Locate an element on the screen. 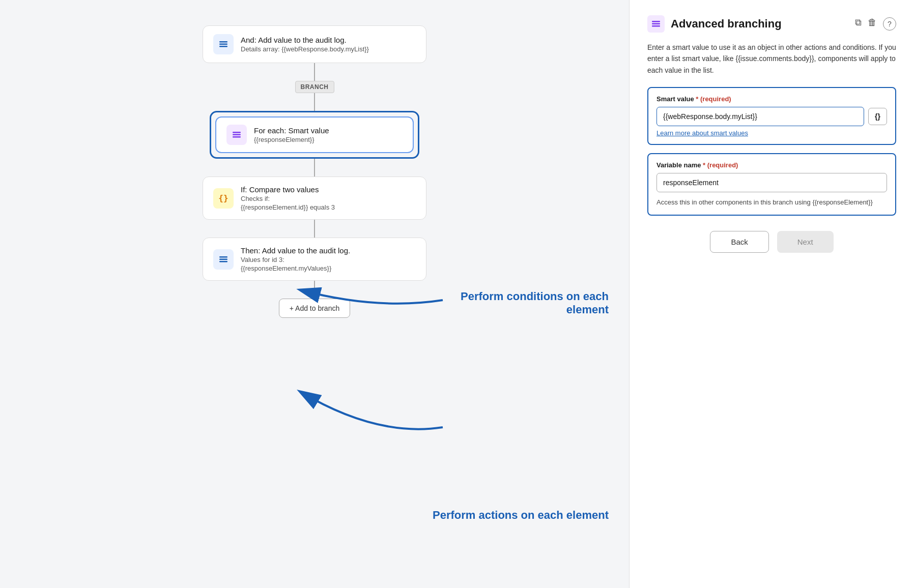  access-note: Access this in other components in this … is located at coordinates (772, 202).